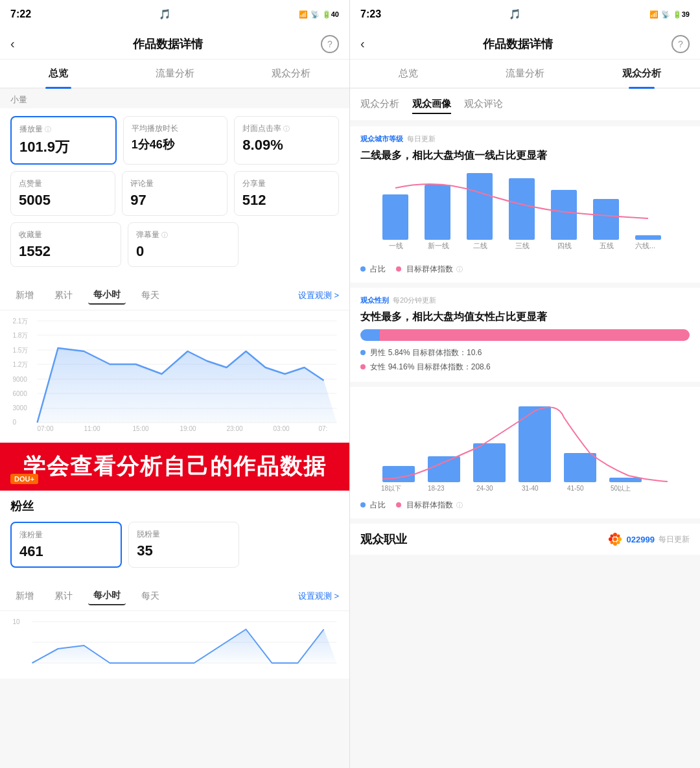  What do you see at coordinates (484, 105) in the screenshot?
I see `sub-tab-comment: 观众评论` at bounding box center [484, 105].